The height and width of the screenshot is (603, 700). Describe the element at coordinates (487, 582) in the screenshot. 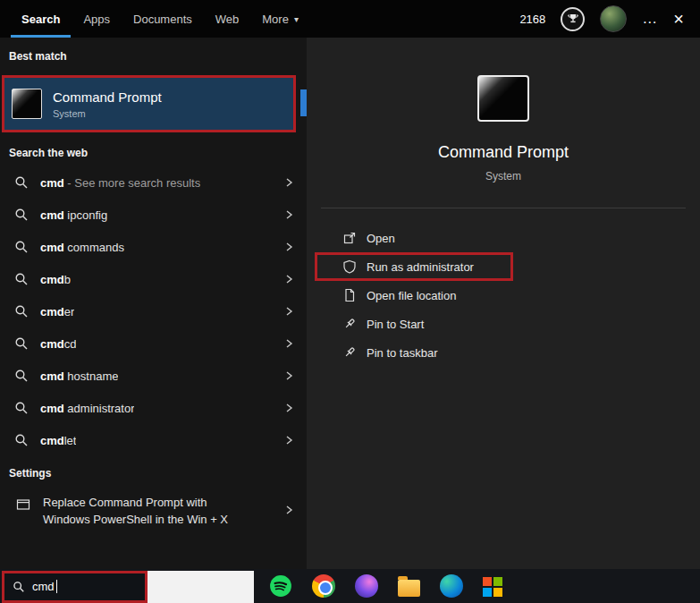

I see `ms-square-red` at that location.